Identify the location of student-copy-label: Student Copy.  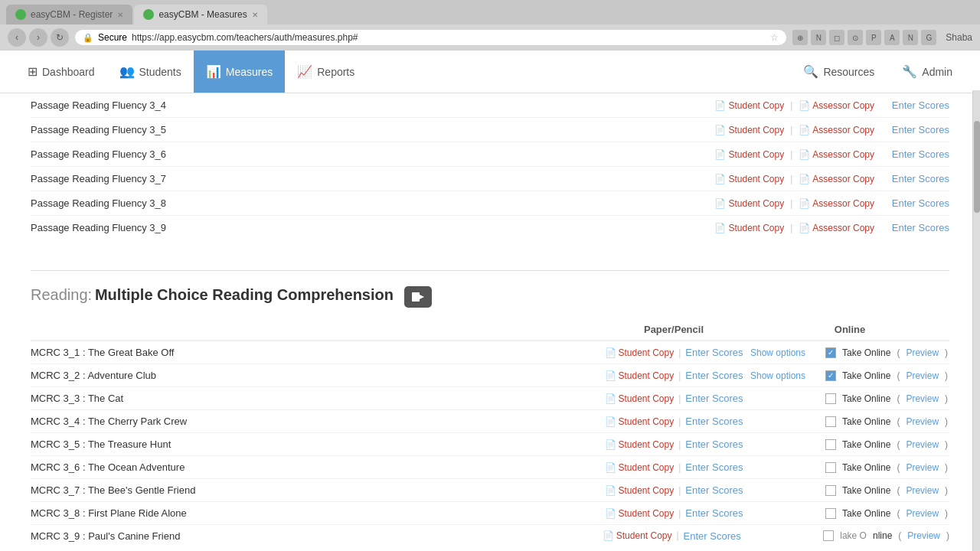
(646, 491).